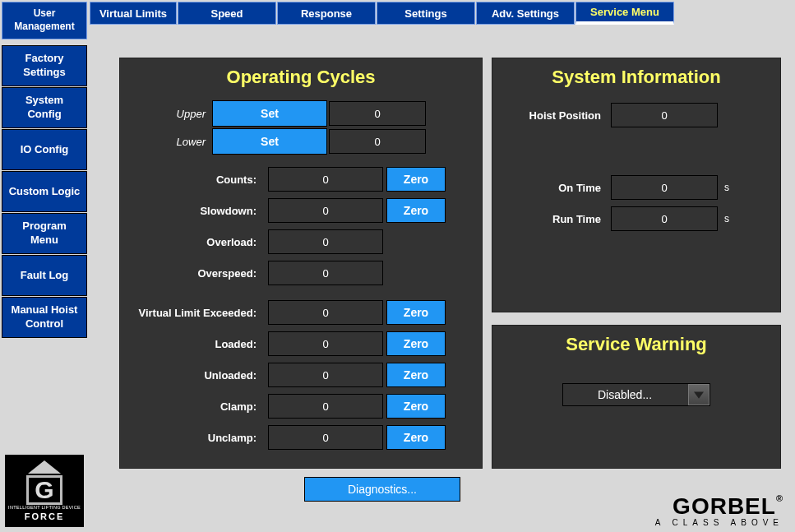 The width and height of the screenshot is (795, 532). What do you see at coordinates (326, 437) in the screenshot?
I see `unclamp-value: 0` at bounding box center [326, 437].